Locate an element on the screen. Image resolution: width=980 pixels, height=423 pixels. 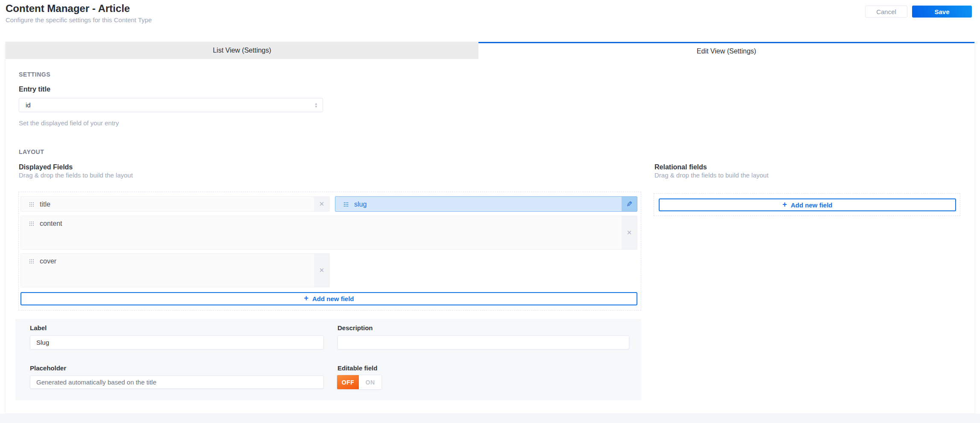
field-name: title is located at coordinates (45, 204).